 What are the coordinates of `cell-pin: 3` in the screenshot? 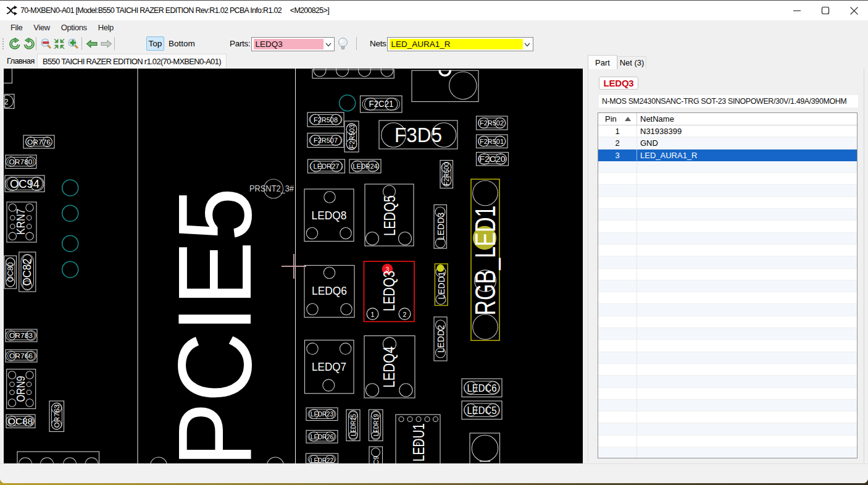 It's located at (617, 155).